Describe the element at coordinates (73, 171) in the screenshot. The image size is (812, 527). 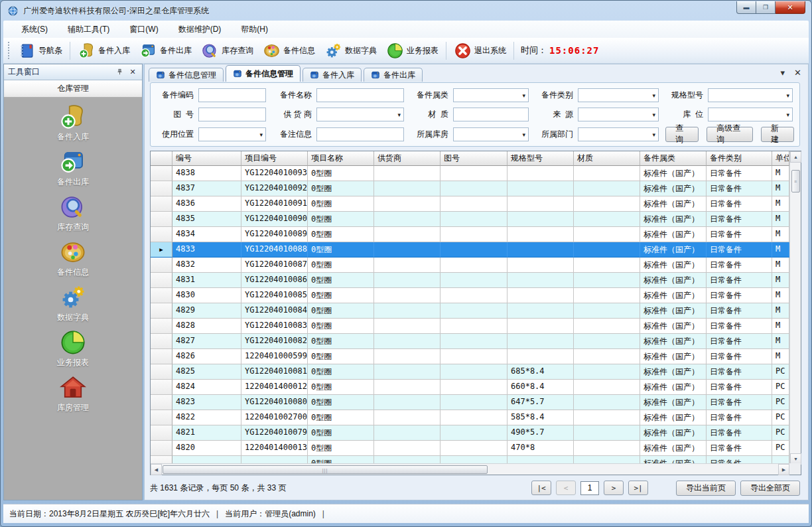
I see `sidebar-item-parts-out: 备件出库` at that location.